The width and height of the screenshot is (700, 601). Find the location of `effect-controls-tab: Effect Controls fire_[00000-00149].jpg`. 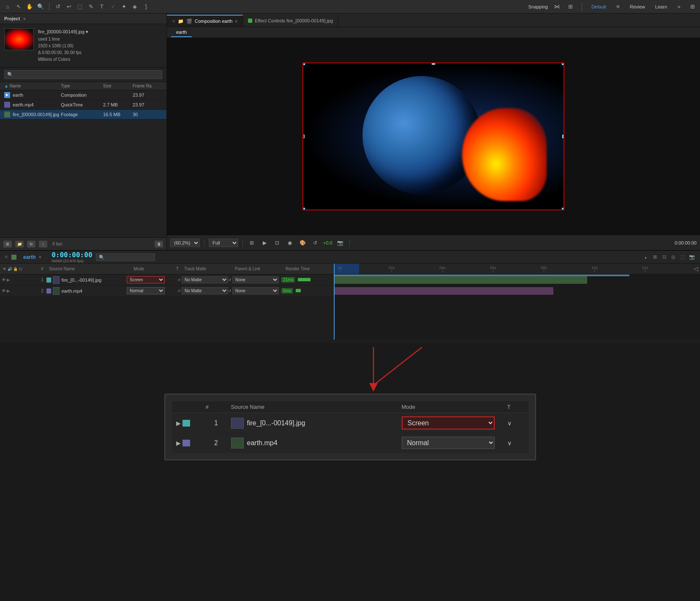

effect-controls-tab: Effect Controls fire_[00000-00149].jpg is located at coordinates (291, 21).